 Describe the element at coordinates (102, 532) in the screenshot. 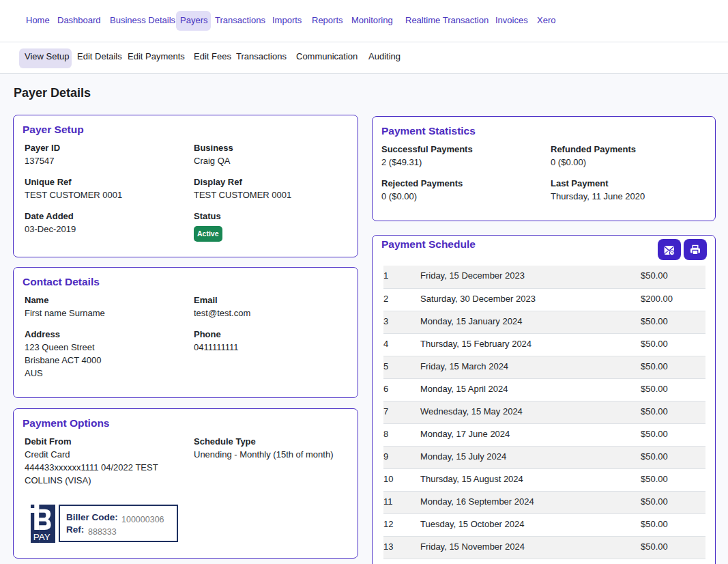

I see `svg-text: 888333` at that location.